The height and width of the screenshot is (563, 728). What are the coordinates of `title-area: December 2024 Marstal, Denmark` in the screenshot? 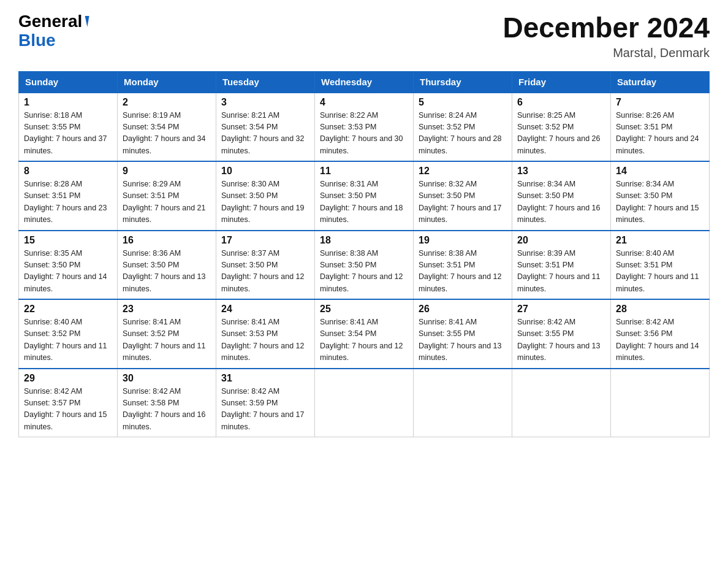 It's located at (606, 36).